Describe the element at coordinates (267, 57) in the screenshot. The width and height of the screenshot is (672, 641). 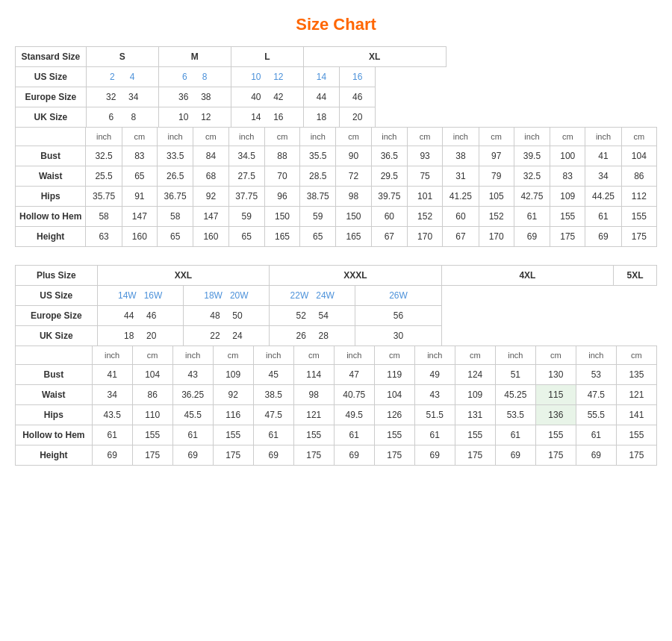
I see `standard-l-header: L` at that location.